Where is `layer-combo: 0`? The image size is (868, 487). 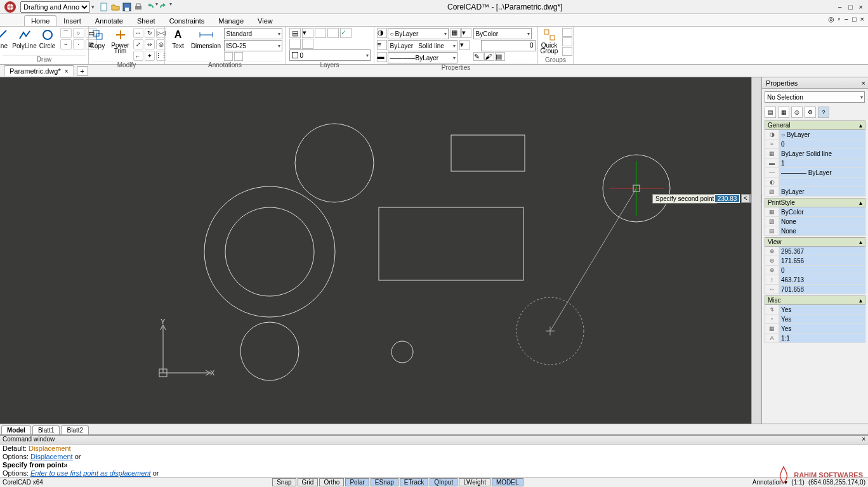
layer-combo: 0 is located at coordinates (330, 55).